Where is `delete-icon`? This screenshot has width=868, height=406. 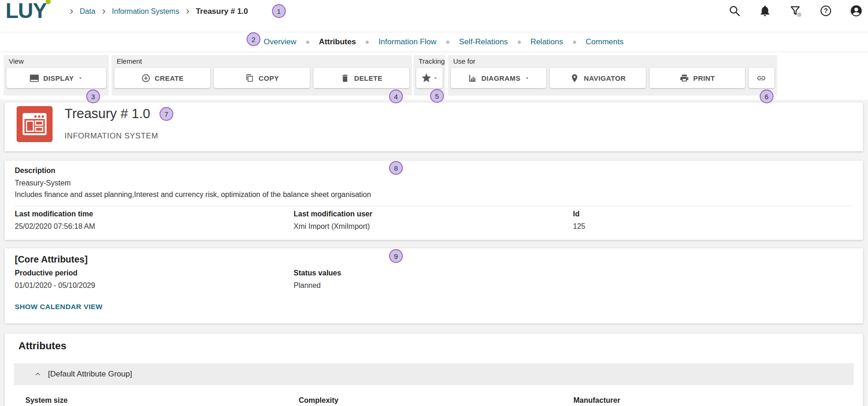 delete-icon is located at coordinates (345, 78).